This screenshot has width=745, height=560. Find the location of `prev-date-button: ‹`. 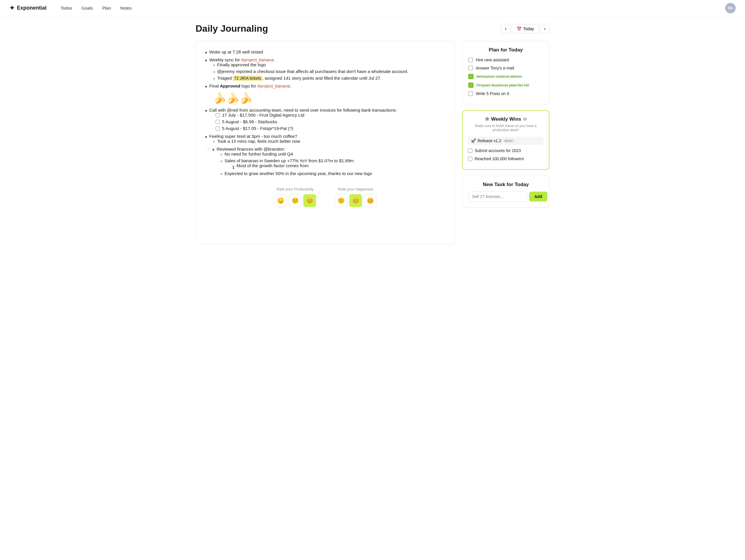

prev-date-button: ‹ is located at coordinates (506, 29).